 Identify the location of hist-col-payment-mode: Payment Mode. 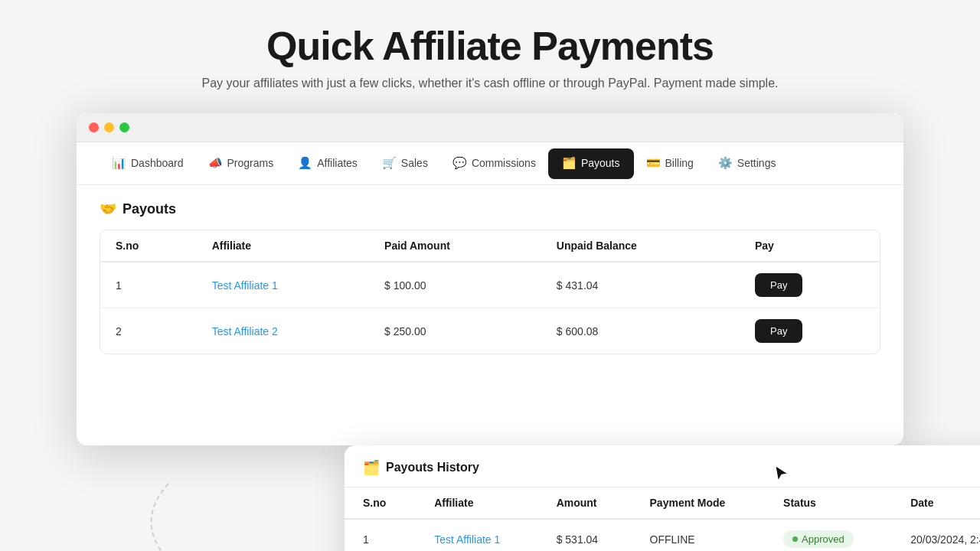
(698, 504).